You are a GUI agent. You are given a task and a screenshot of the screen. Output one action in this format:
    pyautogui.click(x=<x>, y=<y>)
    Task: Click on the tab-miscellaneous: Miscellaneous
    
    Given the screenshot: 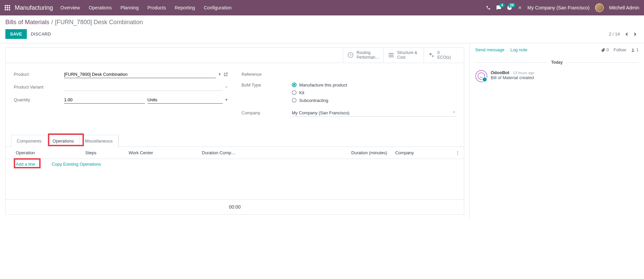 What is the action you would take?
    pyautogui.click(x=99, y=141)
    